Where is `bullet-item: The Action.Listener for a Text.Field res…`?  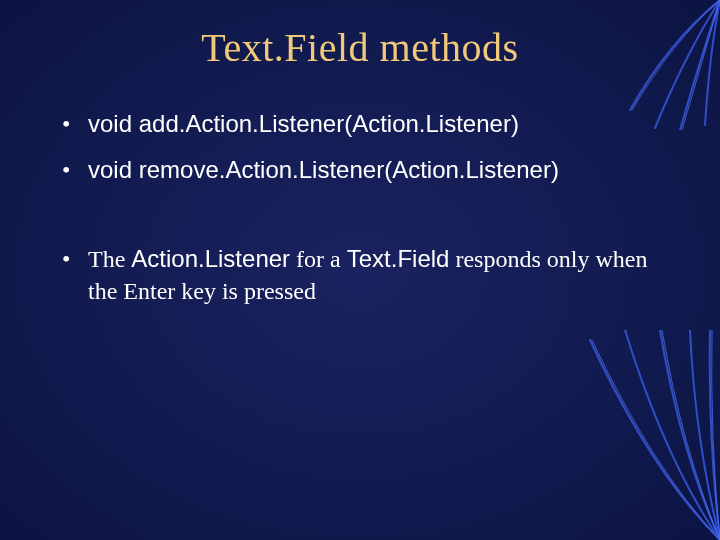 bullet-item: The Action.Listener for a Text.Field res… is located at coordinates (365, 276).